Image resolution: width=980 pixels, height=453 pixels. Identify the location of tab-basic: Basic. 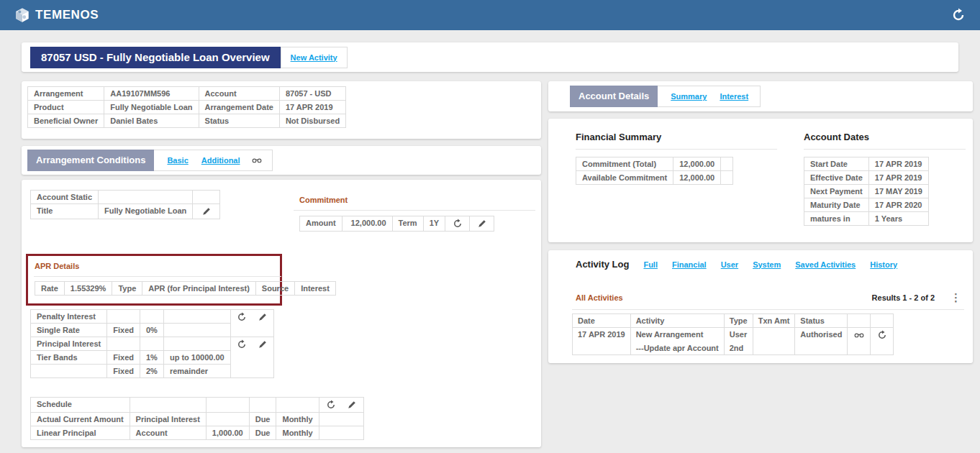
(177, 160).